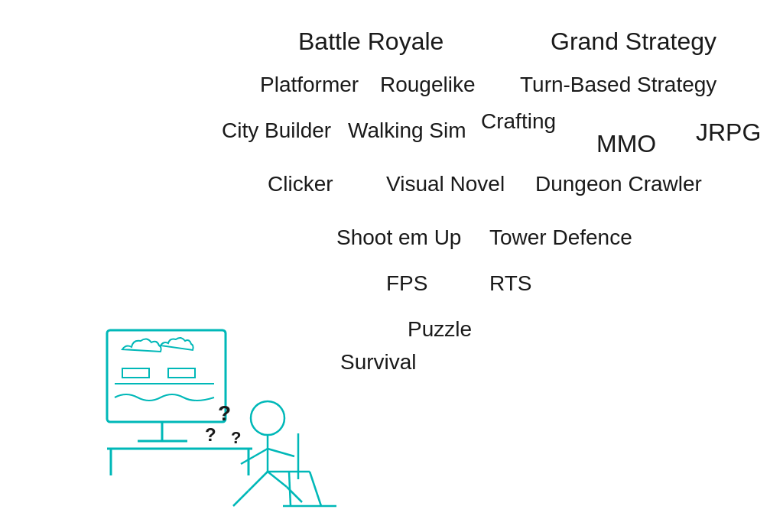  What do you see at coordinates (561, 238) in the screenshot?
I see `genre-label-tower-defence: Tower Defence` at bounding box center [561, 238].